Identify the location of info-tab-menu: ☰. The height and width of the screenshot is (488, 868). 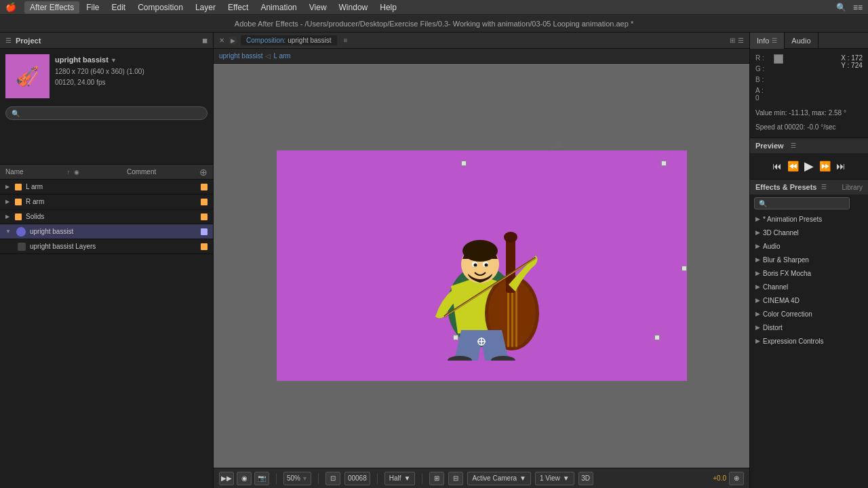
(774, 41).